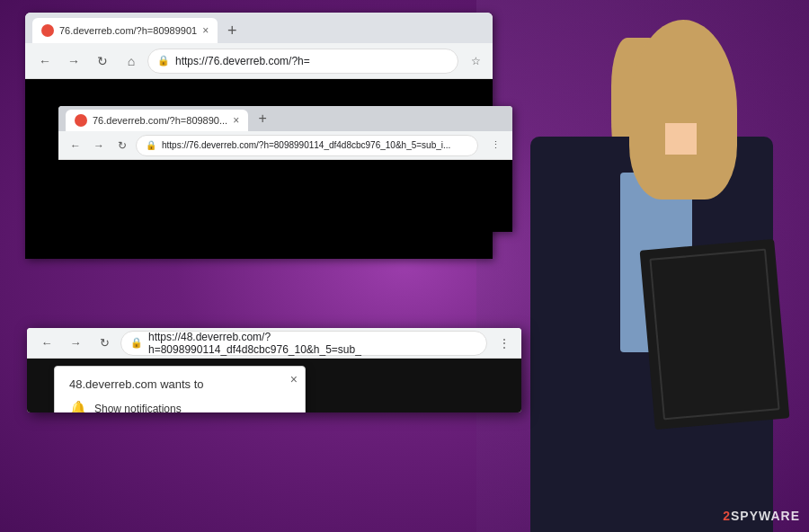  Describe the element at coordinates (180, 406) in the screenshot. I see `dialog-notification-row: 🔔 Show notifications` at that location.